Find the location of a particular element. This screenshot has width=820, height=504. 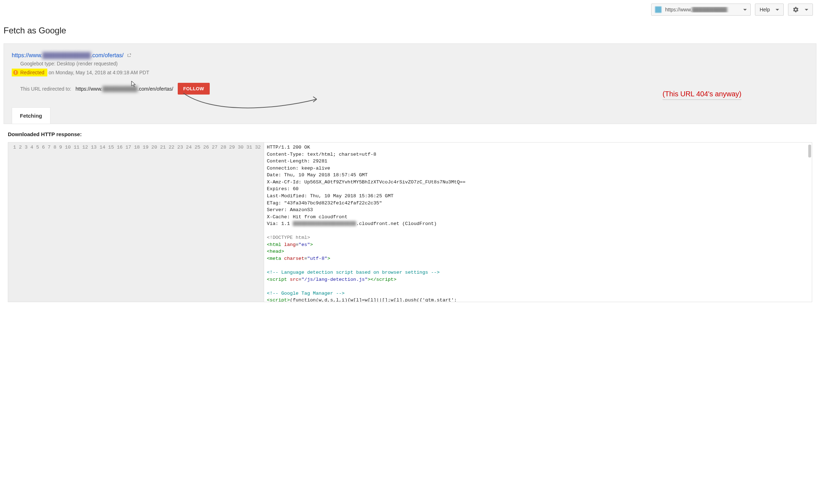

tab-fetching: Fetching is located at coordinates (31, 116).